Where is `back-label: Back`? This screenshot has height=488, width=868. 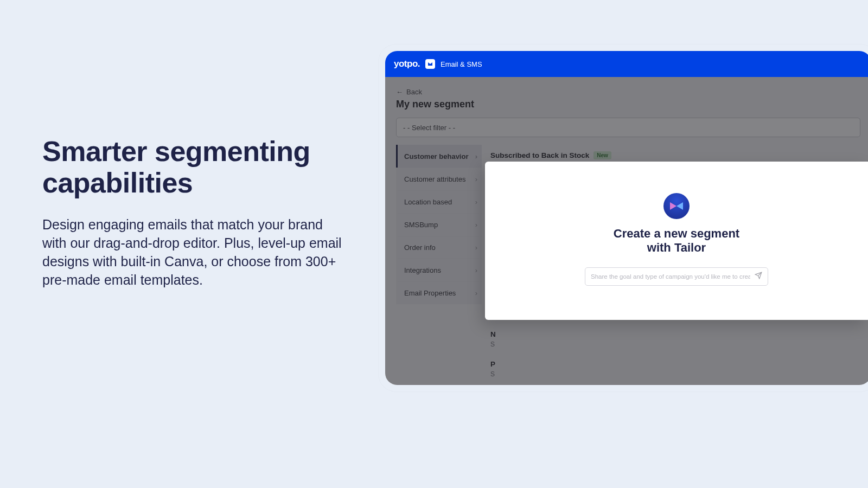 back-label: Back is located at coordinates (414, 92).